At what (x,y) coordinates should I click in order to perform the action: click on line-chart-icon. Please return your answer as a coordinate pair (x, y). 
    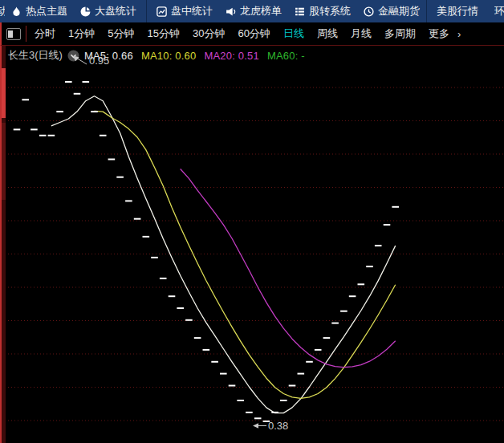
    Looking at the image, I should click on (162, 11).